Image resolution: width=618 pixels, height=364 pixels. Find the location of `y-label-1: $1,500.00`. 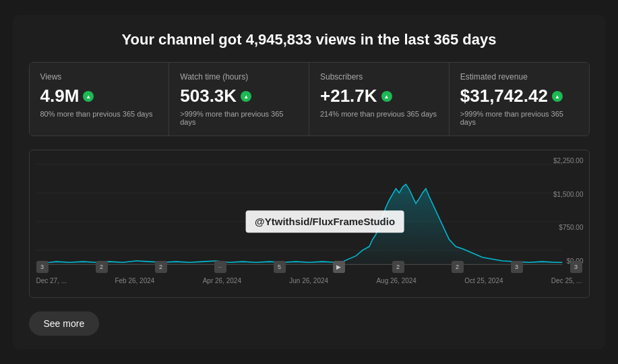

y-label-1: $1,500.00 is located at coordinates (569, 194).